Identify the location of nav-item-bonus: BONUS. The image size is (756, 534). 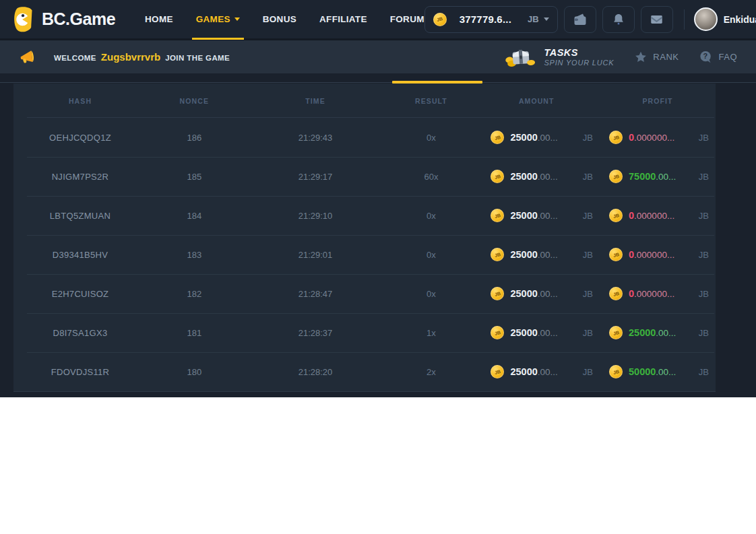
(280, 20).